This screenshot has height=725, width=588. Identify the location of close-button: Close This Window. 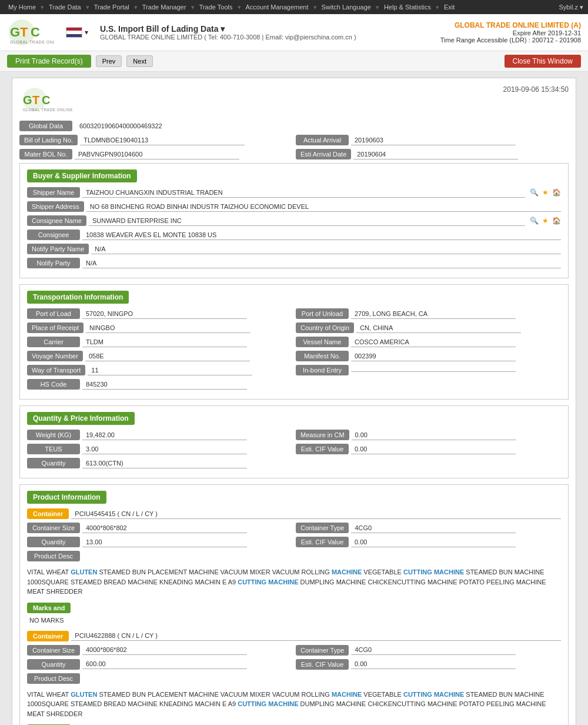
(543, 61).